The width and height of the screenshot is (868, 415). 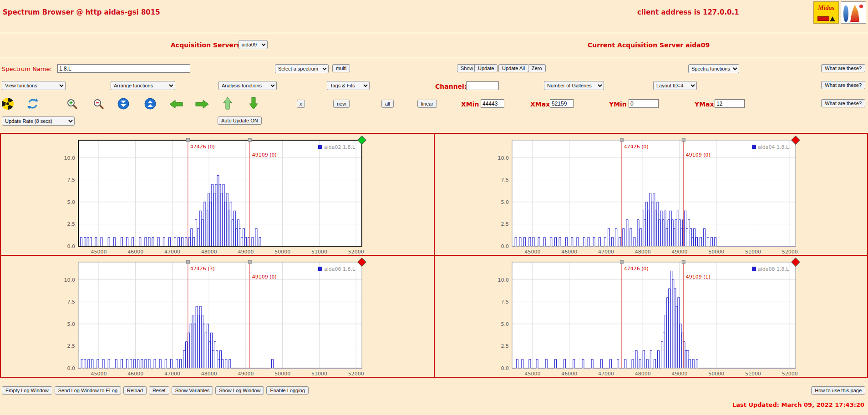 What do you see at coordinates (388, 104) in the screenshot?
I see `all-button: all` at bounding box center [388, 104].